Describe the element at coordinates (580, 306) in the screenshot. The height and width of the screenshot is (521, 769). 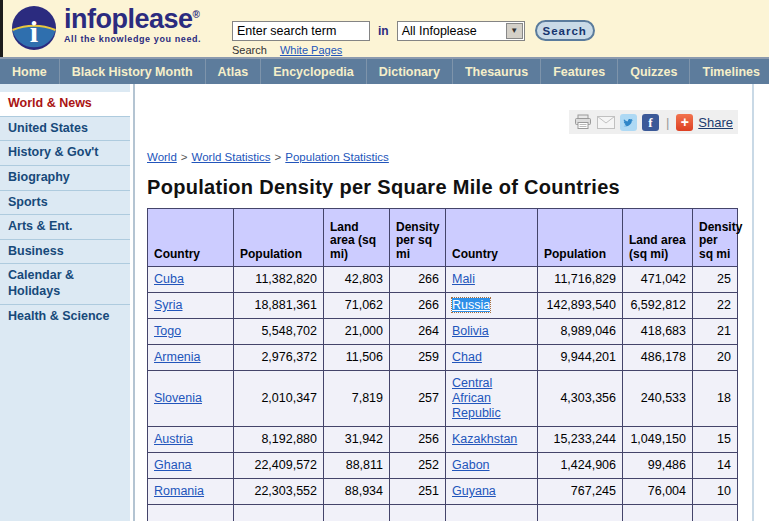
I see `value-cell: 142,893,540` at that location.